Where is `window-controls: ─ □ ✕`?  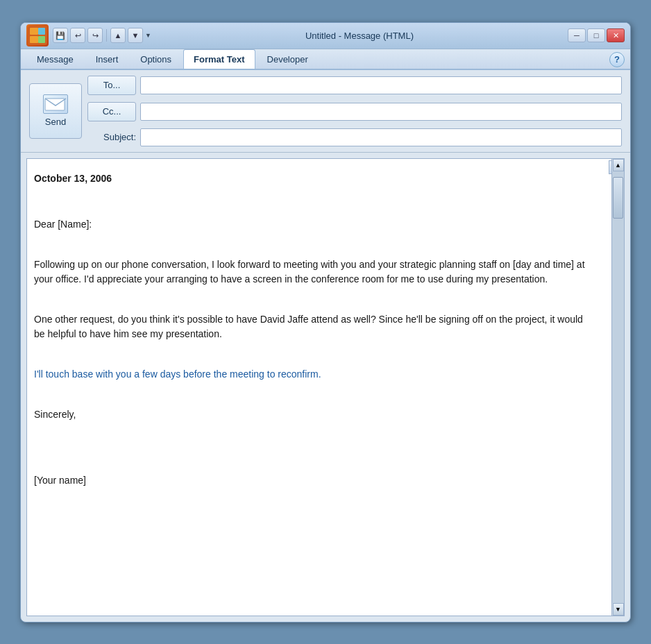
window-controls: ─ □ ✕ is located at coordinates (596, 35).